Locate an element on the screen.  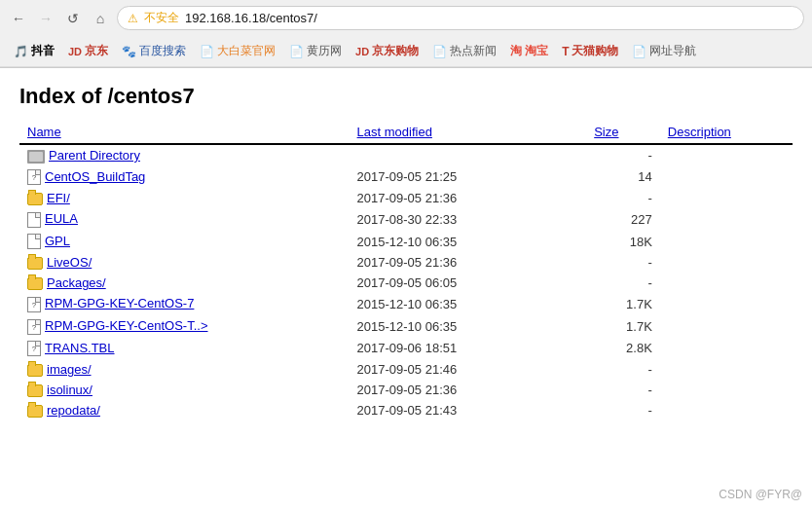
table-row: EULA2017-08-30 22:33227 is located at coordinates (406, 220).